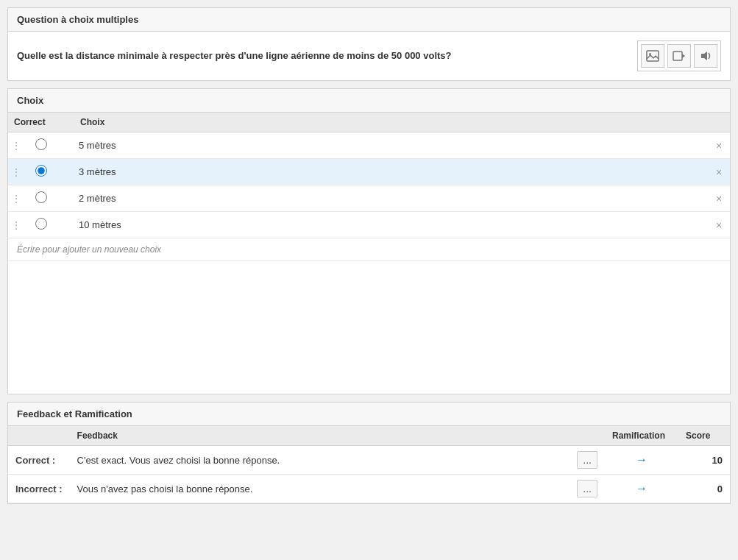 The image size is (738, 560). I want to click on question-media-buttons, so click(679, 56).